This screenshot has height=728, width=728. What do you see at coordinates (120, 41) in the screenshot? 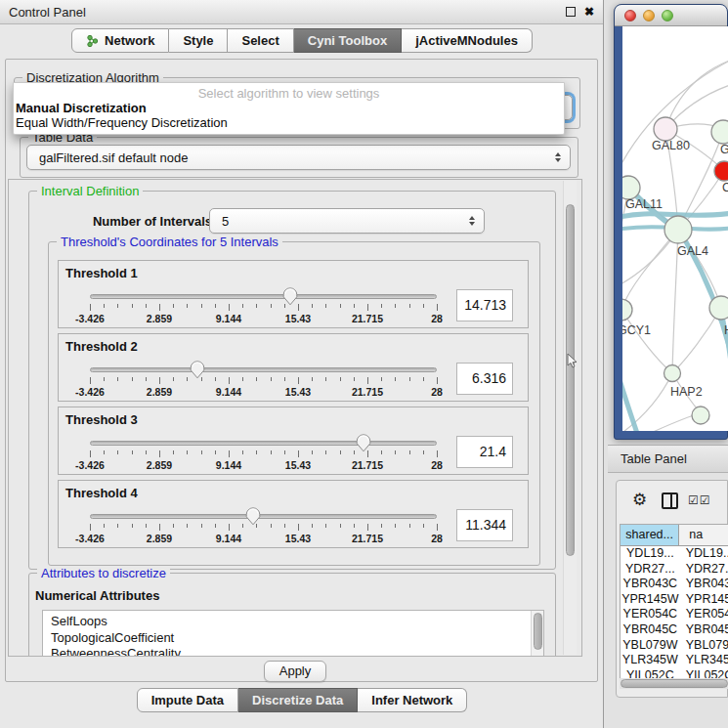
I see `tab-network: Network` at bounding box center [120, 41].